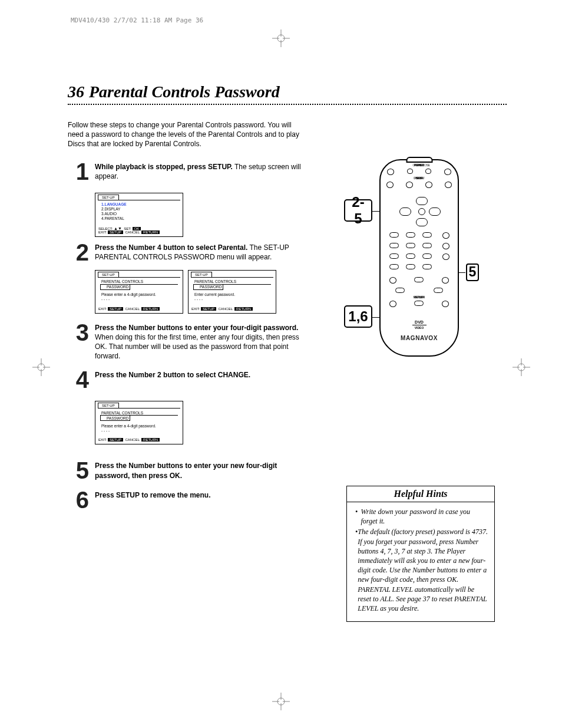 This screenshot has width=562, height=728. What do you see at coordinates (421, 494) in the screenshot?
I see `helpful-hints-title: Helpful Hints` at bounding box center [421, 494].